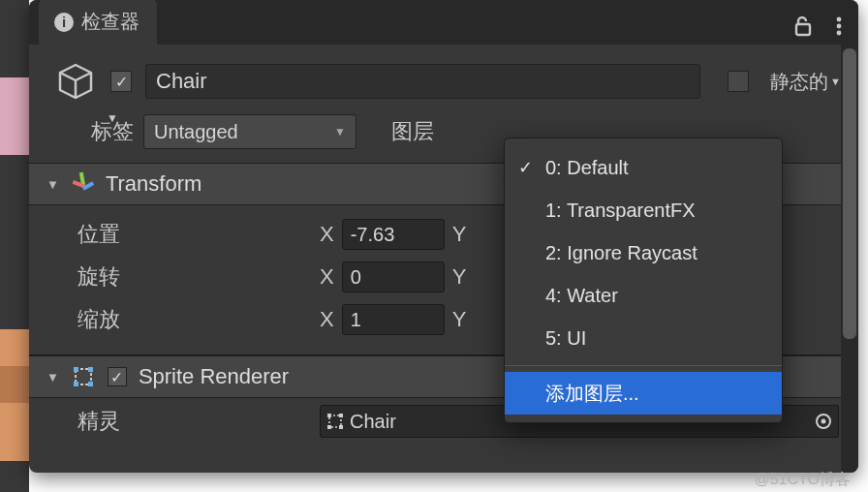 The width and height of the screenshot is (868, 492). I want to click on tag-dropdown: Untagged ▼, so click(250, 132).